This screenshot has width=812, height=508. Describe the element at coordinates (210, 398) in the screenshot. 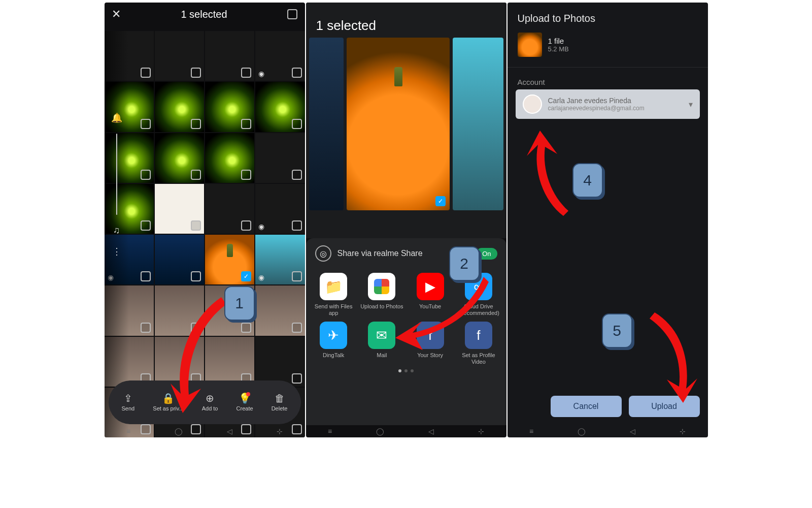

I see `plus-circle-icon: ⊕` at that location.